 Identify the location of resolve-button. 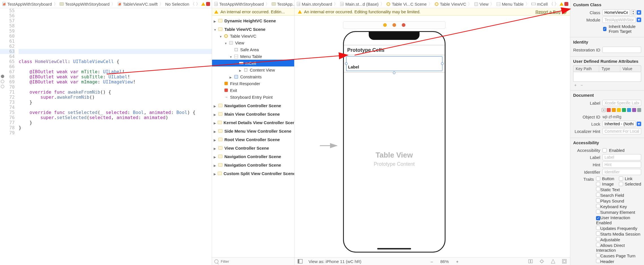
(553, 261).